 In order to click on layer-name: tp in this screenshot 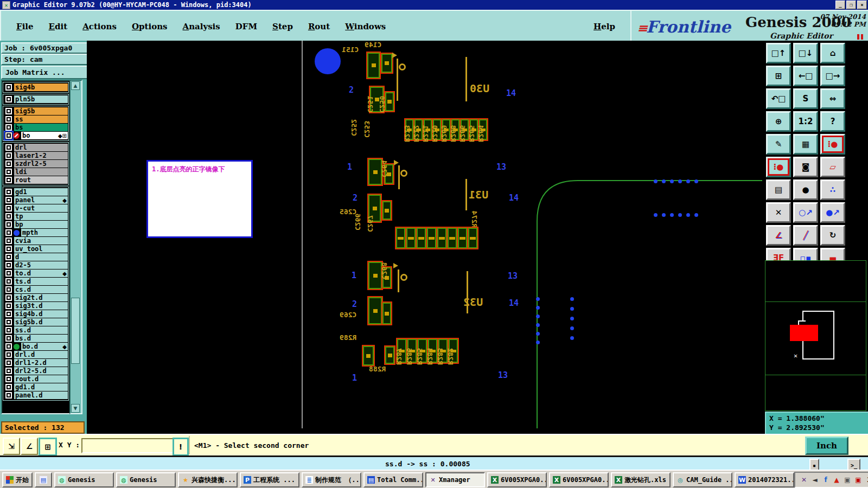, I will do `click(41, 216)`.